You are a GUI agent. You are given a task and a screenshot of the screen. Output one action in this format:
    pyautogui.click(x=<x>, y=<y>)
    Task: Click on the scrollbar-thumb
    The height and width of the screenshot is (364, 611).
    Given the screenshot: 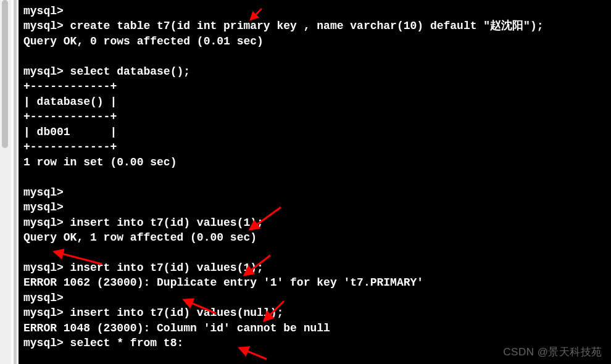 What is the action you would take?
    pyautogui.click(x=5, y=74)
    